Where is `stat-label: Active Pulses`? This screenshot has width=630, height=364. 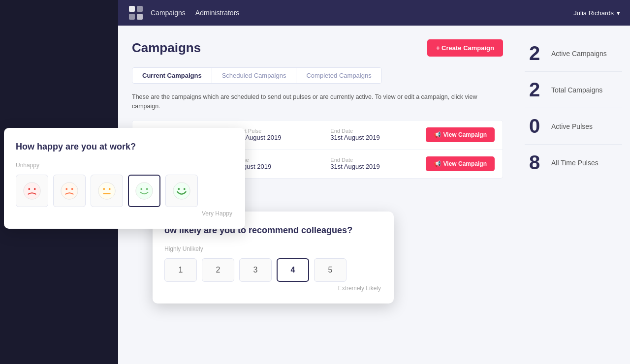 stat-label: Active Pulses is located at coordinates (572, 126).